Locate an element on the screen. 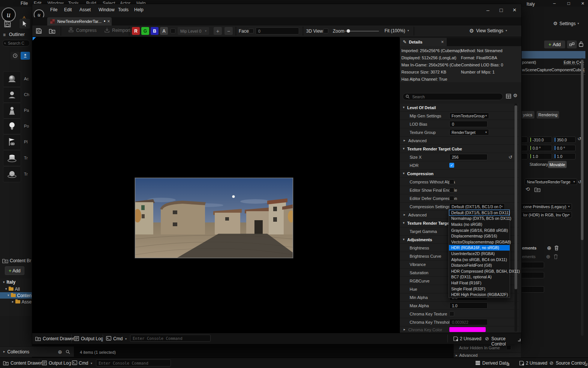 This screenshot has width=588, height=368. select-tool-button is located at coordinates (25, 24).